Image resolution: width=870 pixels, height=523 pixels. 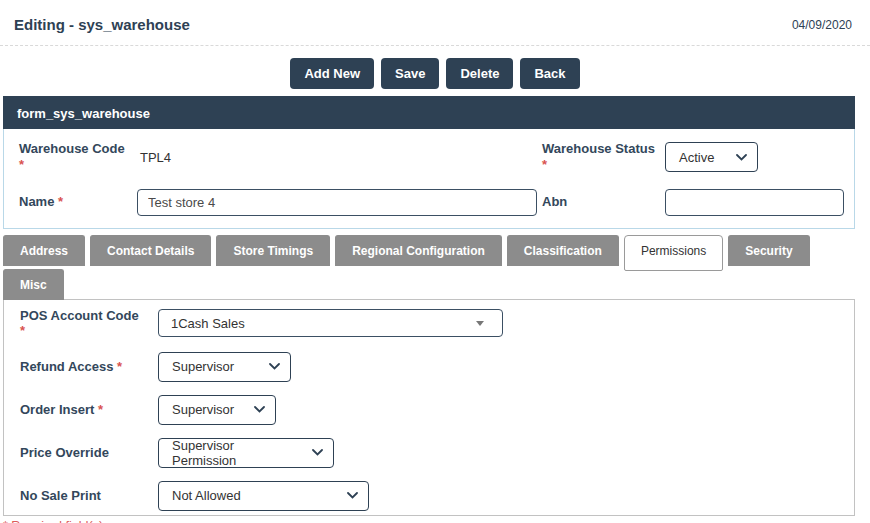 I want to click on warehouse-code-value: TPL4, so click(x=337, y=158).